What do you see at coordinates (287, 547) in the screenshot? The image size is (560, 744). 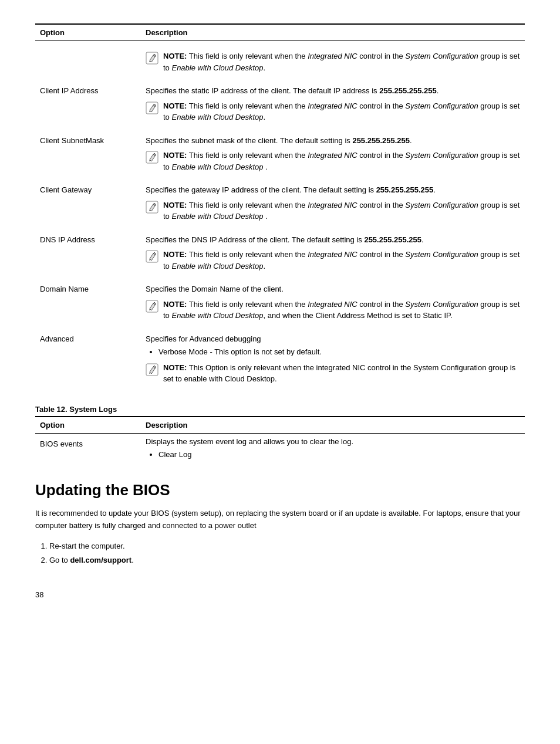 I see `step-1: Re-start the computer.` at bounding box center [287, 547].